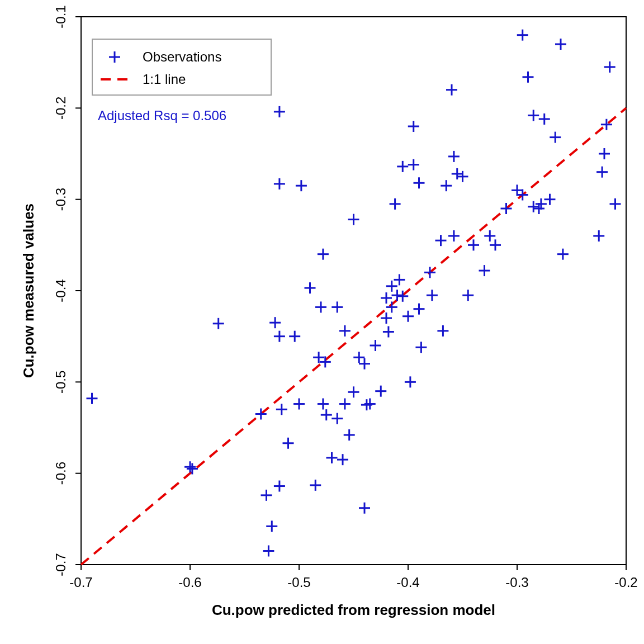 This screenshot has width=644, height=644. Describe the element at coordinates (60, 473) in the screenshot. I see `y-tick-label: -0.6` at that location.